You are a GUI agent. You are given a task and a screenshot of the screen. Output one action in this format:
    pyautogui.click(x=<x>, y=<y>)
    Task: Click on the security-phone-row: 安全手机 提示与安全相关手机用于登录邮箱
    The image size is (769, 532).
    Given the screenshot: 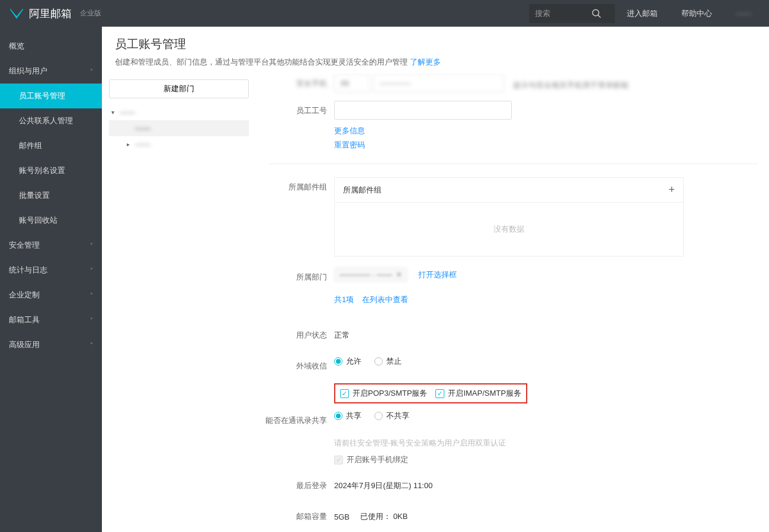 What is the action you would take?
    pyautogui.click(x=507, y=84)
    